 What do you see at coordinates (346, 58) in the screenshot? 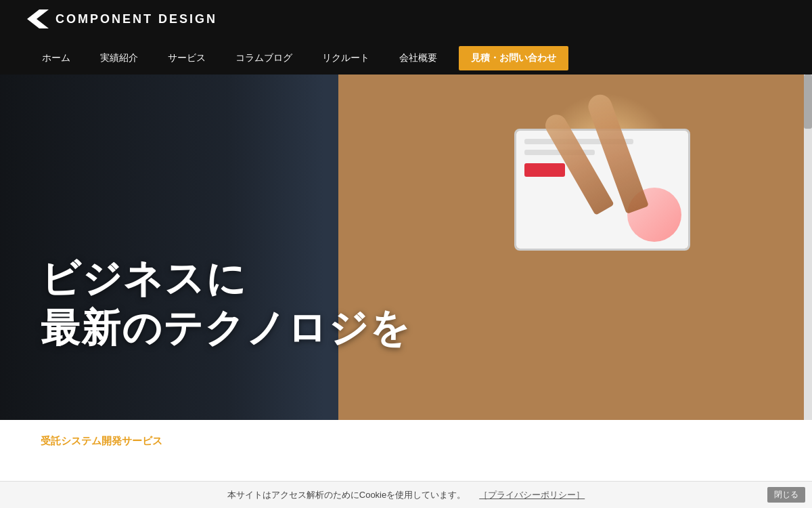
I see `nav-item-recruit: リクルート` at bounding box center [346, 58].